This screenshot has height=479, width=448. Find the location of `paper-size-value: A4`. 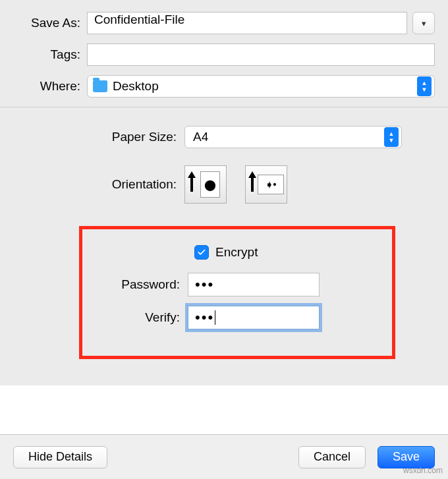

paper-size-value: A4 is located at coordinates (200, 137).